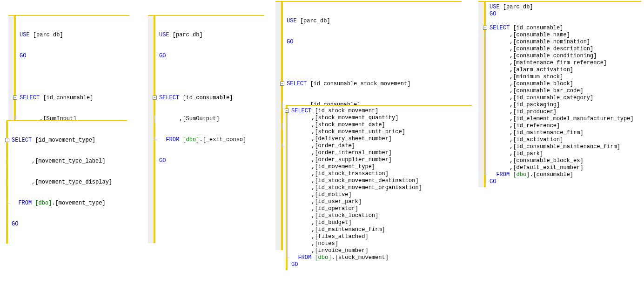 This screenshot has height=293, width=644. I want to click on sql-panel-movement-type: −SELECT [id_movement_type] ,[movement_ty…, so click(67, 182).